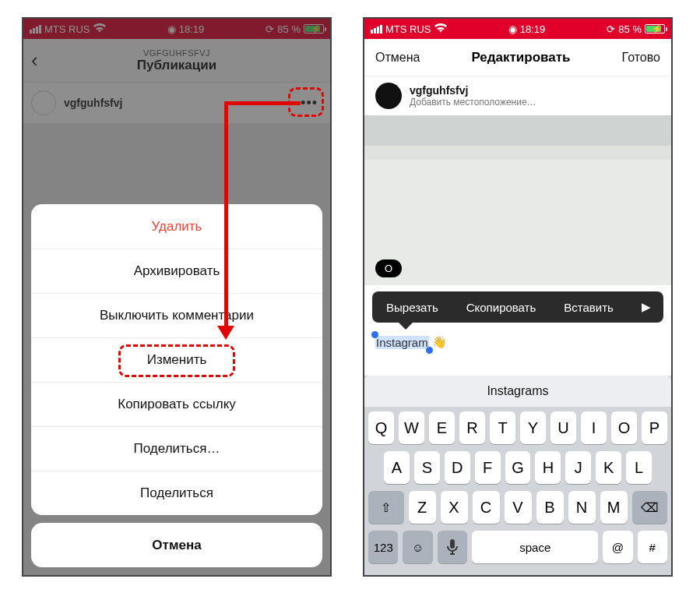 This screenshot has width=700, height=600. Describe the element at coordinates (377, 30) in the screenshot. I see `signal-icon` at that location.